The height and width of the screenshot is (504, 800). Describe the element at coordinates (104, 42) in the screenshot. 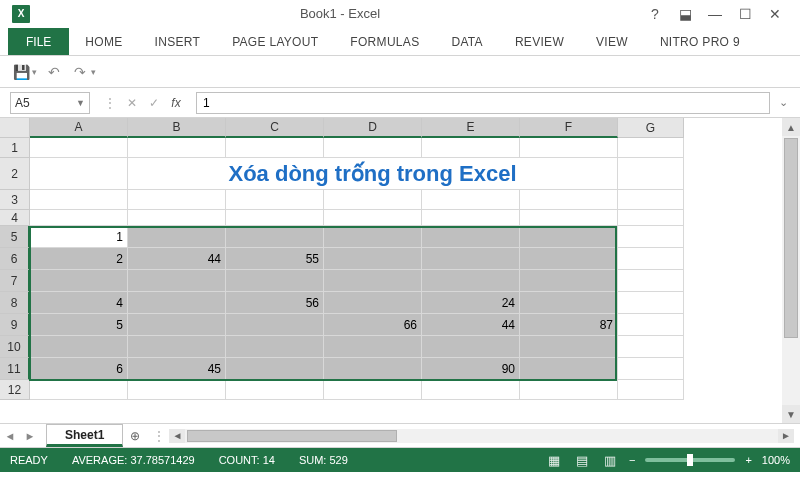

I see `tab-home: HOME` at that location.